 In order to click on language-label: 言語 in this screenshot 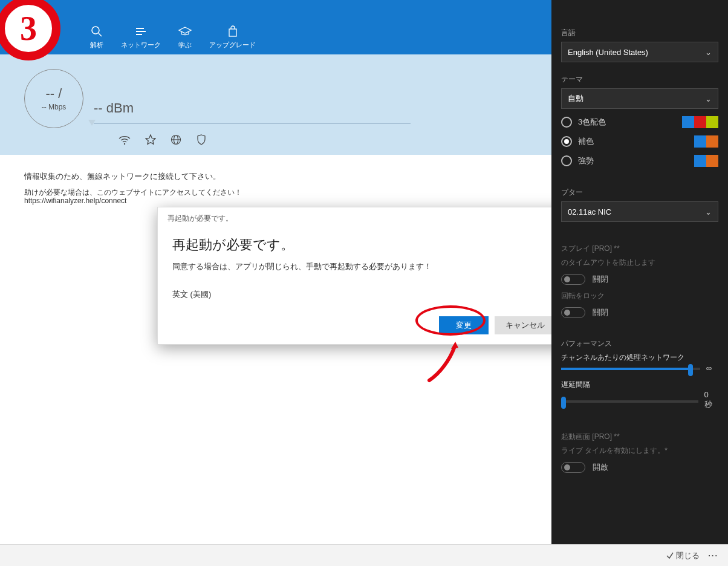, I will do `click(640, 33)`.